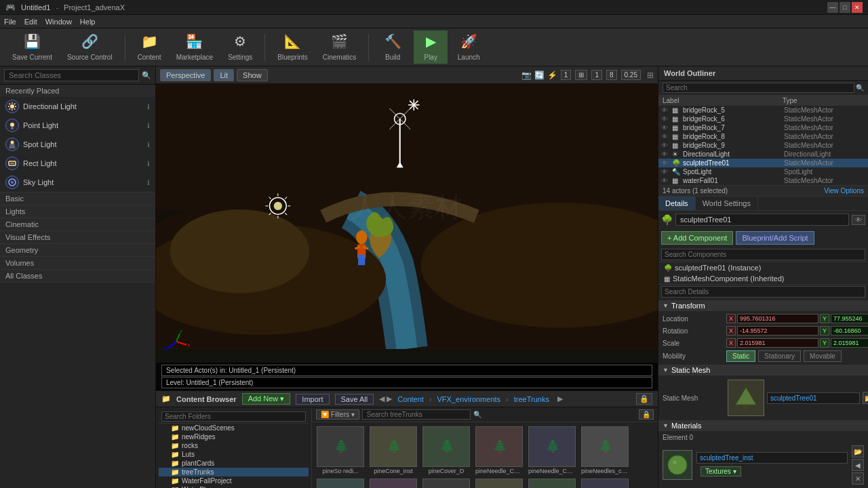 Image resolution: width=868 pixels, height=488 pixels. What do you see at coordinates (532, 399) in the screenshot?
I see `breadcrumb-trunks: treeTrunks` at bounding box center [532, 399].